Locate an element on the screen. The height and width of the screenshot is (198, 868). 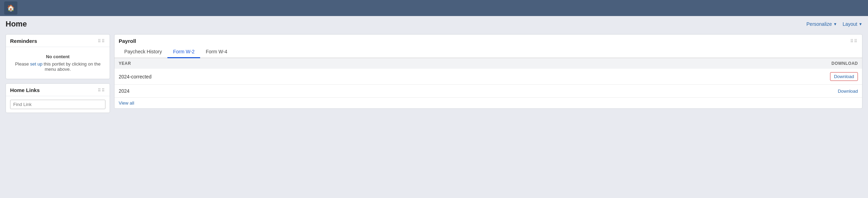
reminders-body: No content Please set up this portlet by… is located at coordinates (58, 63).